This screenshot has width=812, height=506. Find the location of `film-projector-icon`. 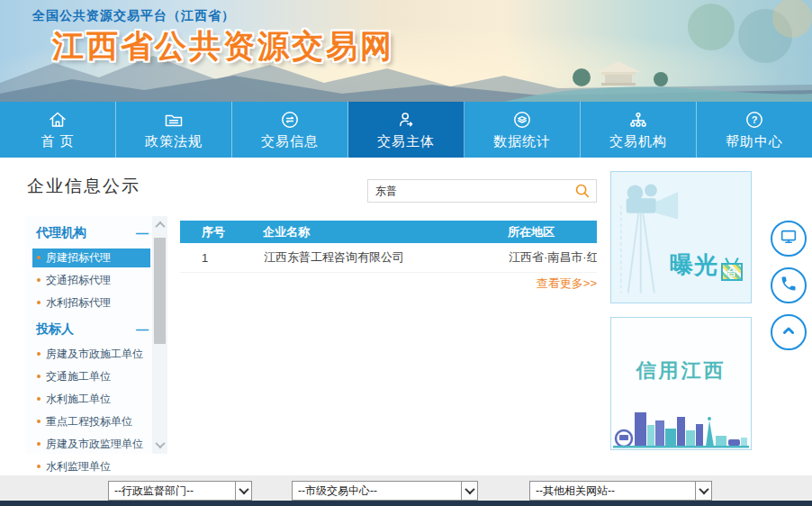

film-projector-icon is located at coordinates (650, 239).